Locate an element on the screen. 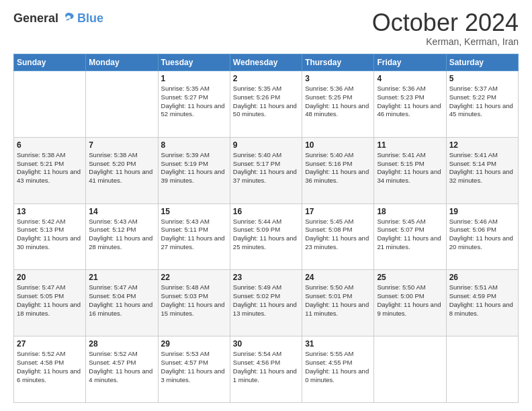 The image size is (532, 411). cell-info: Sunrise: 5:37 AMSunset: 5:22 PMDaylight:… is located at coordinates (482, 102).